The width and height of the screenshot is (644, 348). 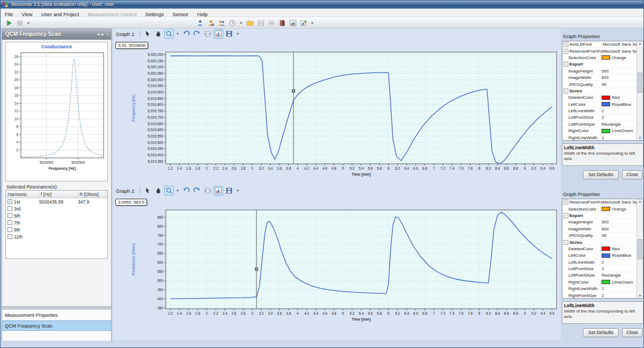 I want to click on property-row-selectioncolor: SelectionColorOrange, so click(x=603, y=58).